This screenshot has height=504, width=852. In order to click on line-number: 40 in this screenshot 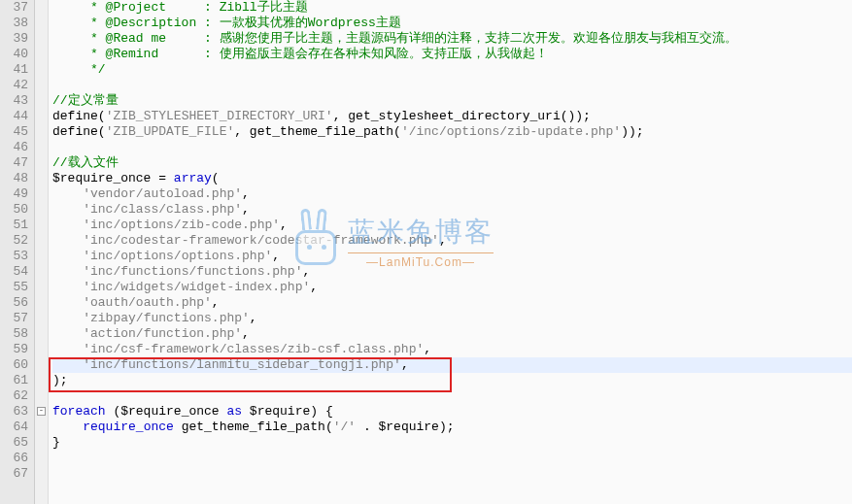, I will do `click(14, 54)`.